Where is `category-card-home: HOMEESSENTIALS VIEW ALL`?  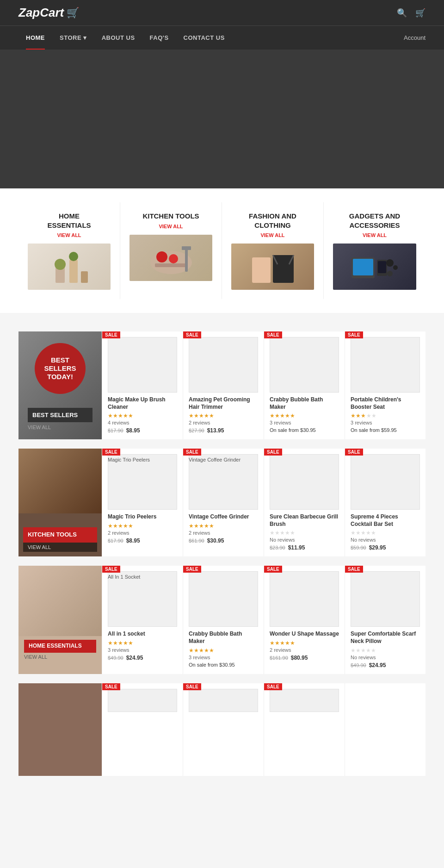
category-card-home: HOMEESSENTIALS VIEW ALL is located at coordinates (69, 251).